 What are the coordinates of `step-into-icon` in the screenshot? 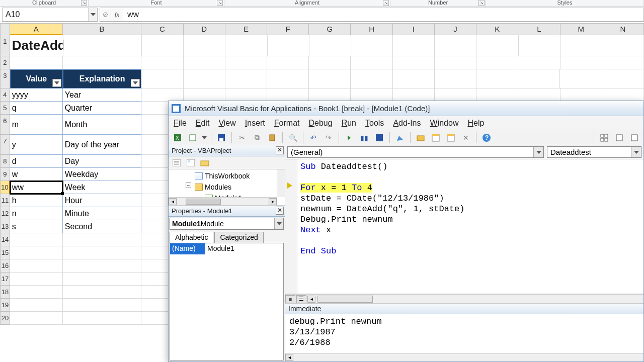 It's located at (619, 138).